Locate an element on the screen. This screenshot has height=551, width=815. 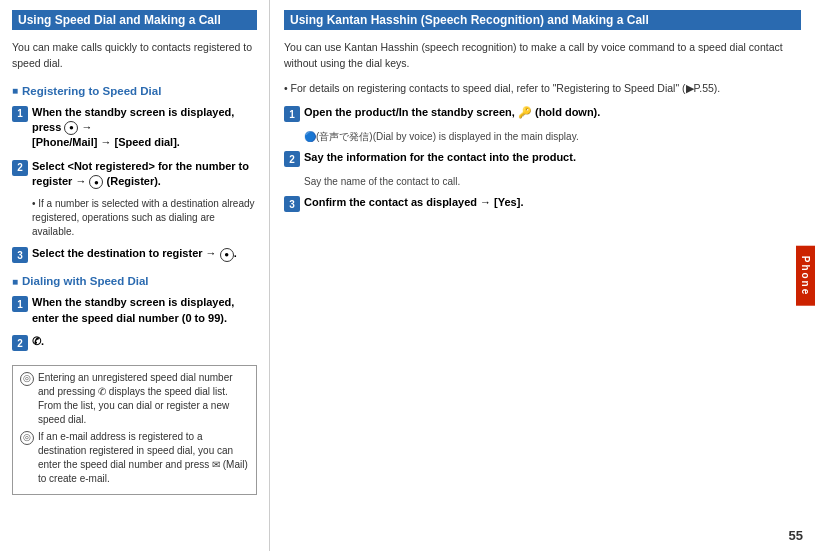
right-step-1-subnote: 🔵(音声で発信)(Dial by voice) is displayed in … is located at coordinates (542, 137).